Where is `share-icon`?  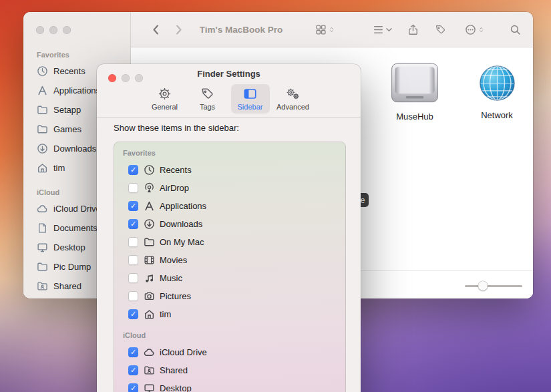 share-icon is located at coordinates (413, 29).